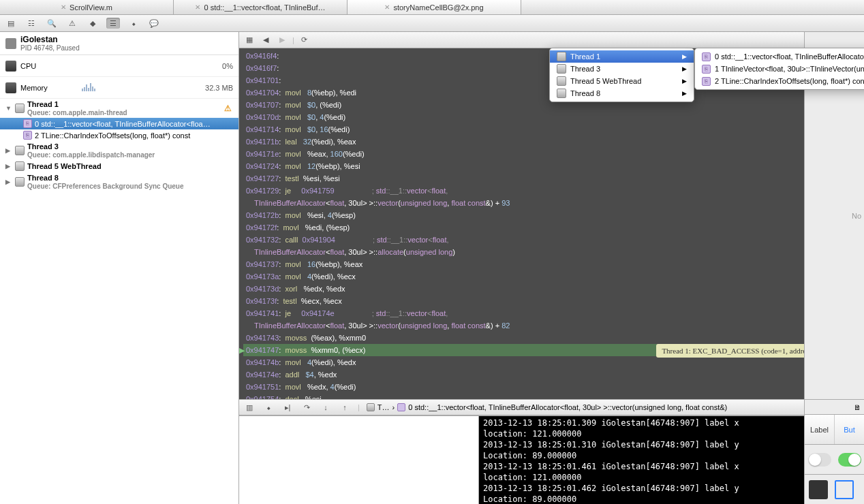 The width and height of the screenshot is (864, 504). Describe the element at coordinates (87, 7) in the screenshot. I see `tab-0: ✕ScrollView.m` at that location.